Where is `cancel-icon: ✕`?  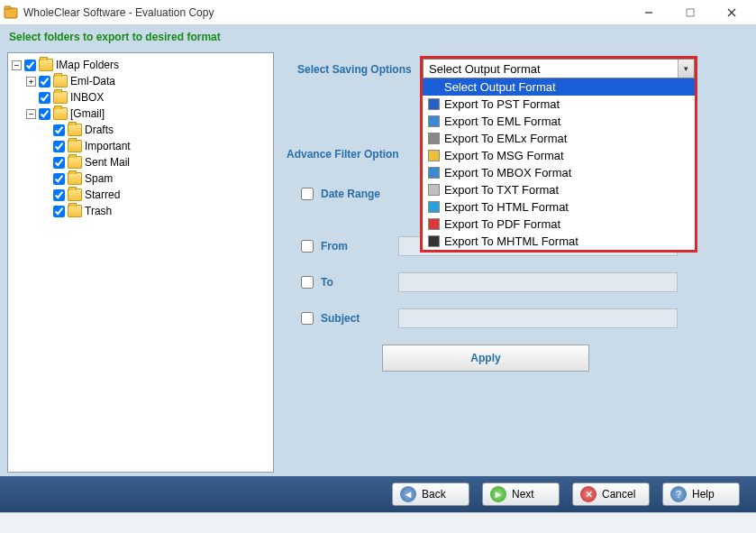 cancel-icon: ✕ is located at coordinates (588, 494).